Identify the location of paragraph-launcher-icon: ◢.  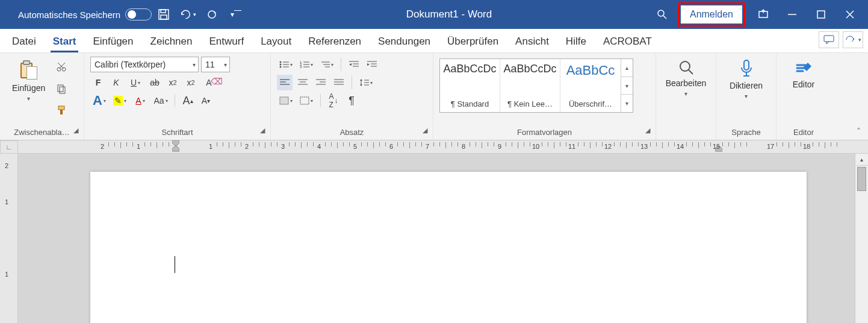
(425, 131).